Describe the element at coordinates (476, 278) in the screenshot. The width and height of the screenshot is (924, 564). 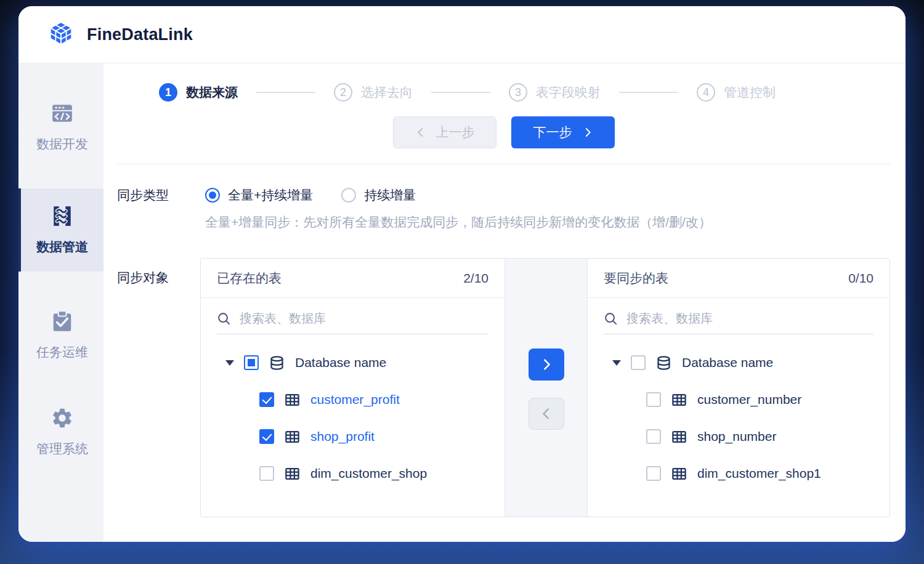
I see `selected-count-badge: 2/10` at that location.